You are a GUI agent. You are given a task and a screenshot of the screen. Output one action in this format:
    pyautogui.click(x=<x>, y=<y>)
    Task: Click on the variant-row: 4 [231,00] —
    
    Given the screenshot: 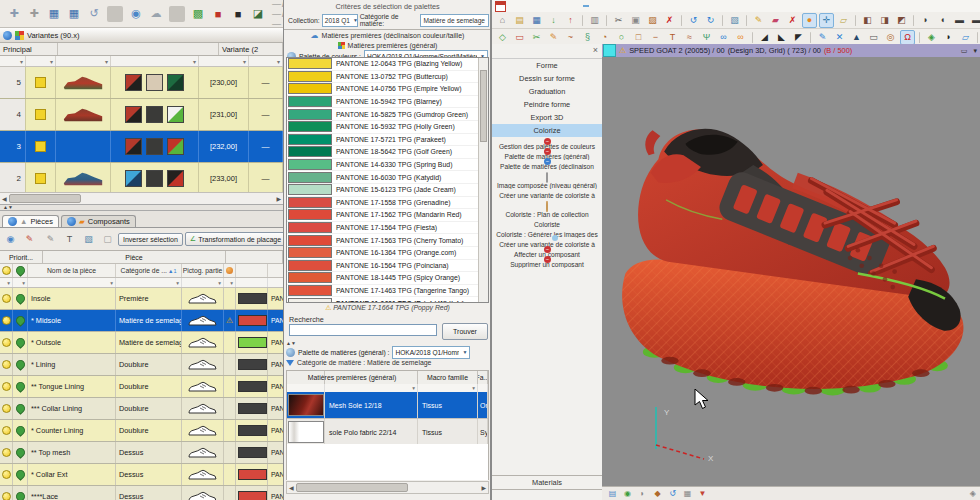 What is the action you would take?
    pyautogui.click(x=142, y=115)
    